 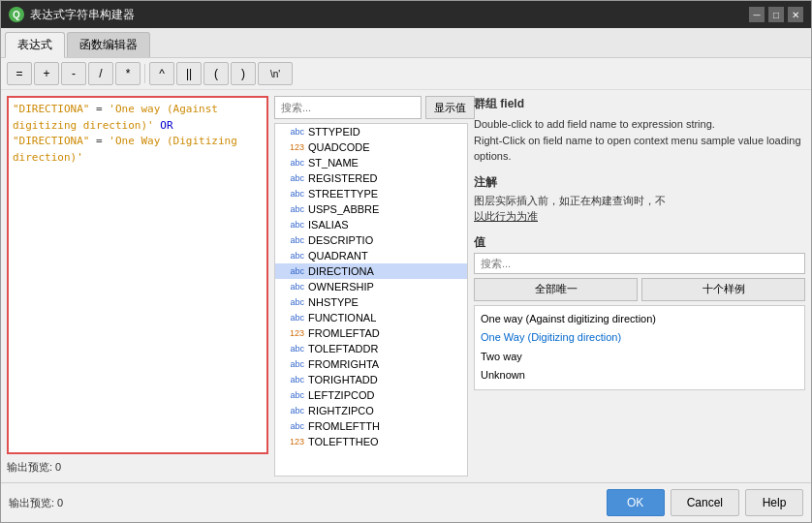 What do you see at coordinates (636, 503) in the screenshot?
I see `ok-button: OK` at bounding box center [636, 503].